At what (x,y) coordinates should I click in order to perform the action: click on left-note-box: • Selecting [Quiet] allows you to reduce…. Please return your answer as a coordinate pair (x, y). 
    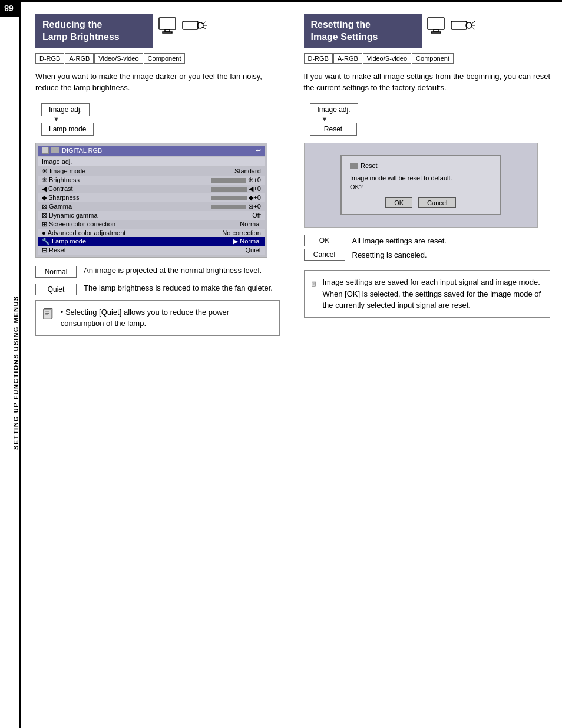
    Looking at the image, I should click on (158, 318).